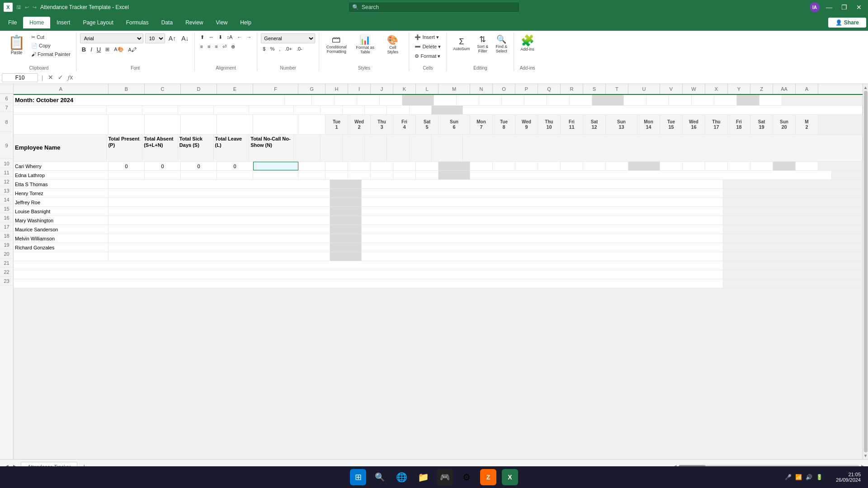 The height and width of the screenshot is (488, 868). What do you see at coordinates (866, 272) in the screenshot?
I see `scroll-thumb-v` at bounding box center [866, 272].